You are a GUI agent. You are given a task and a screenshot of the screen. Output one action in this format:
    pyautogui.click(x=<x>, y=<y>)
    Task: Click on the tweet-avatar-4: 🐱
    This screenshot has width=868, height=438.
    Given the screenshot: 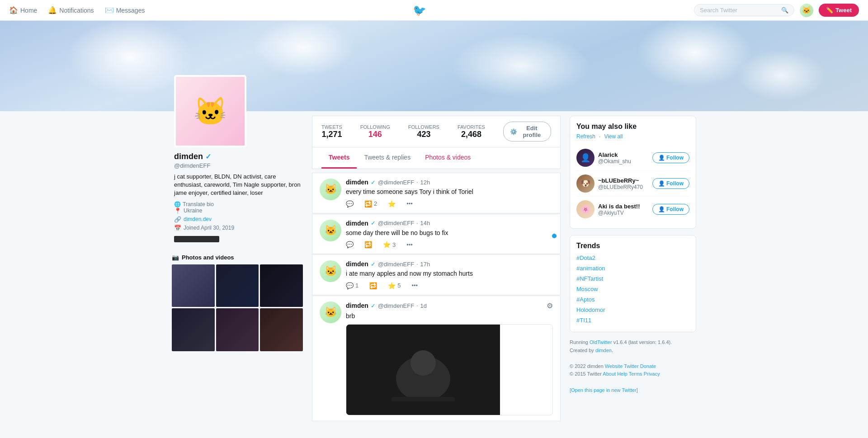 What is the action you would take?
    pyautogui.click(x=330, y=312)
    